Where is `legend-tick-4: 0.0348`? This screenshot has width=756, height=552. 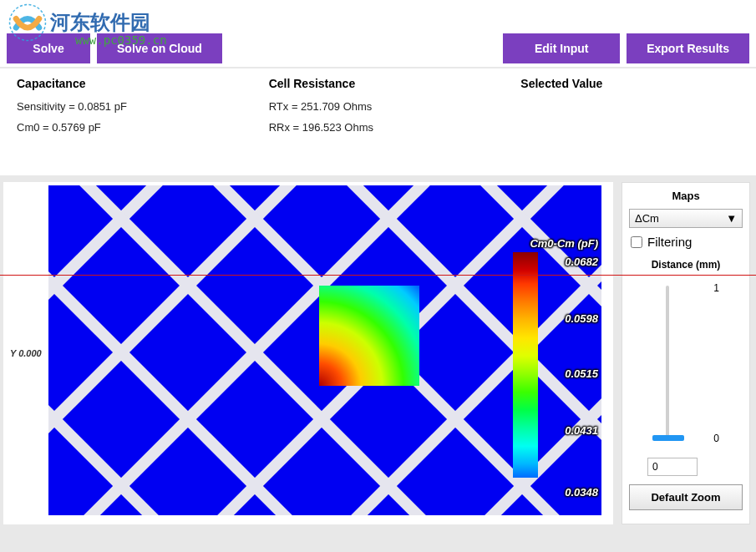 legend-tick-4: 0.0348 is located at coordinates (581, 493).